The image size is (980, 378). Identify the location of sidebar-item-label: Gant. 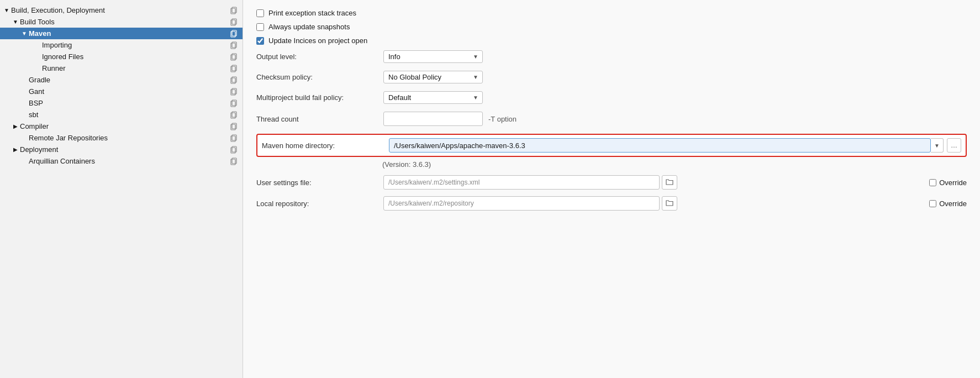
(129, 92).